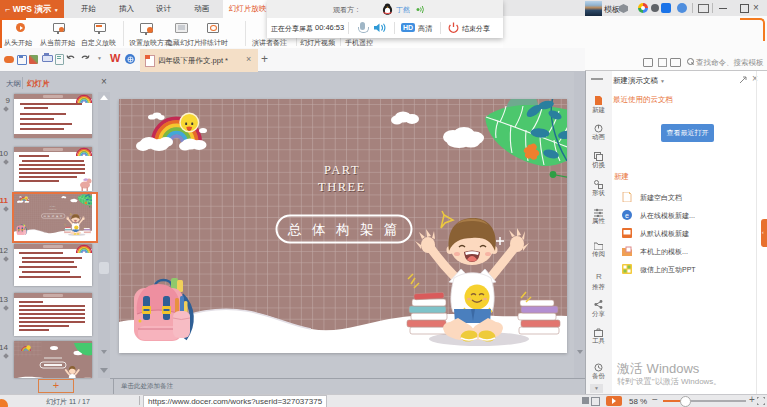  I want to click on svg-text: PART, so click(342, 170).